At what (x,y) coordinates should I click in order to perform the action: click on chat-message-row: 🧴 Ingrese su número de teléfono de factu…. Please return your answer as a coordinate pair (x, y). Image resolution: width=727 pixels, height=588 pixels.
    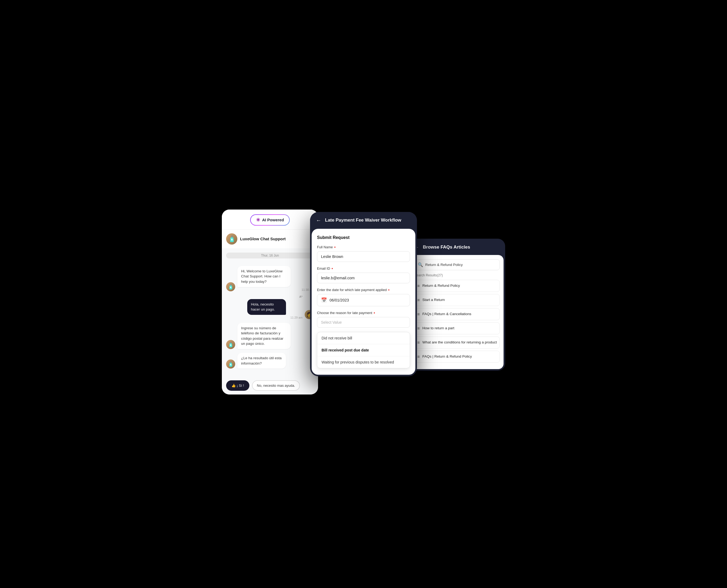
    Looking at the image, I should click on (270, 336).